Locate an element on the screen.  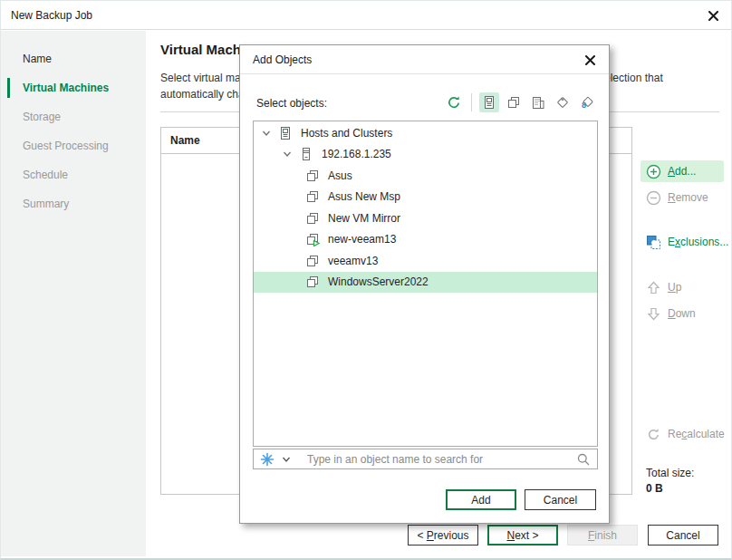
remove-button: Remove is located at coordinates (678, 198).